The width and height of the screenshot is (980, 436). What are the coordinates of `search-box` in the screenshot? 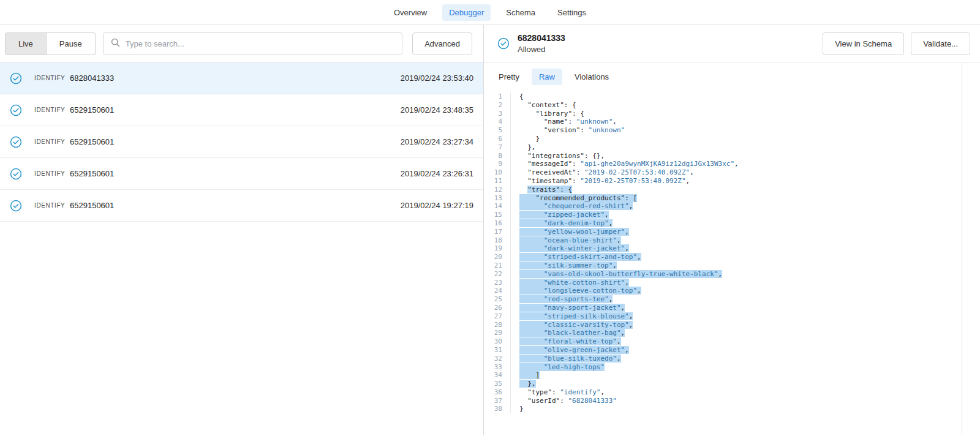 It's located at (252, 44).